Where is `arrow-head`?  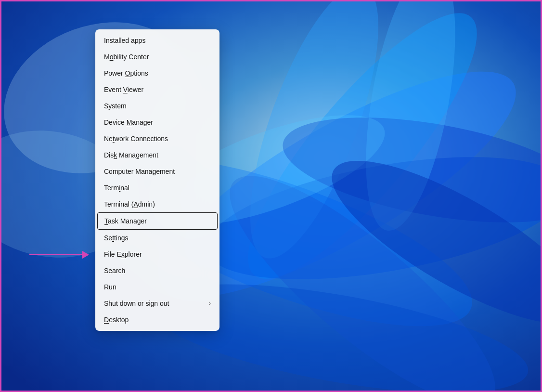
arrow-head is located at coordinates (86, 255).